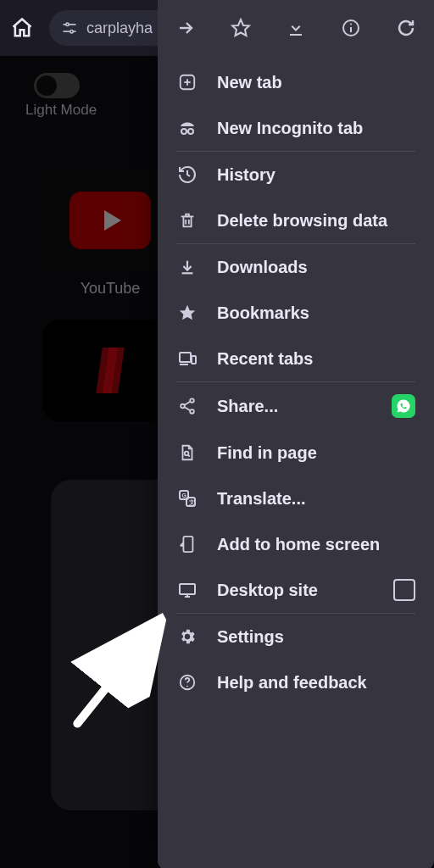  What do you see at coordinates (351, 28) in the screenshot?
I see `info-icon` at bounding box center [351, 28].